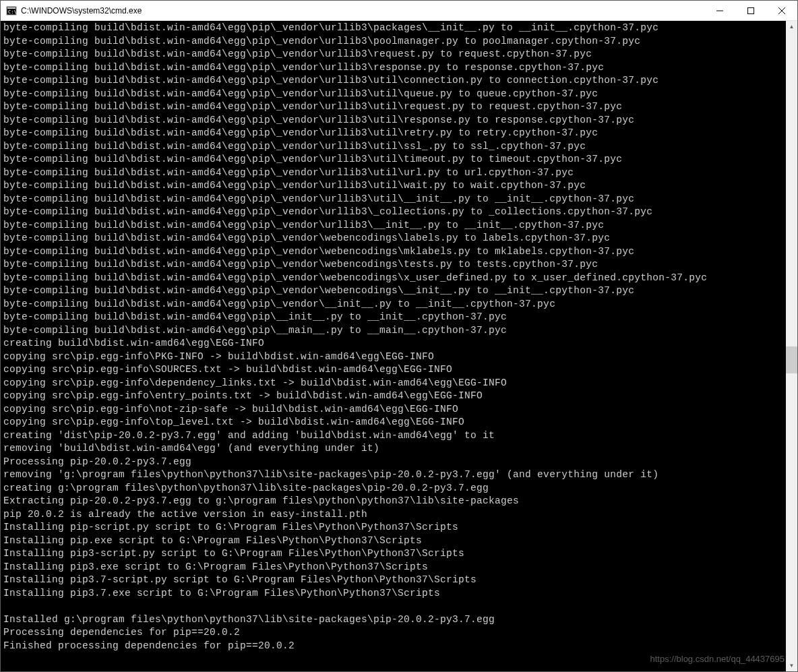 This screenshot has width=798, height=672. I want to click on scrollbar-track, so click(791, 346).